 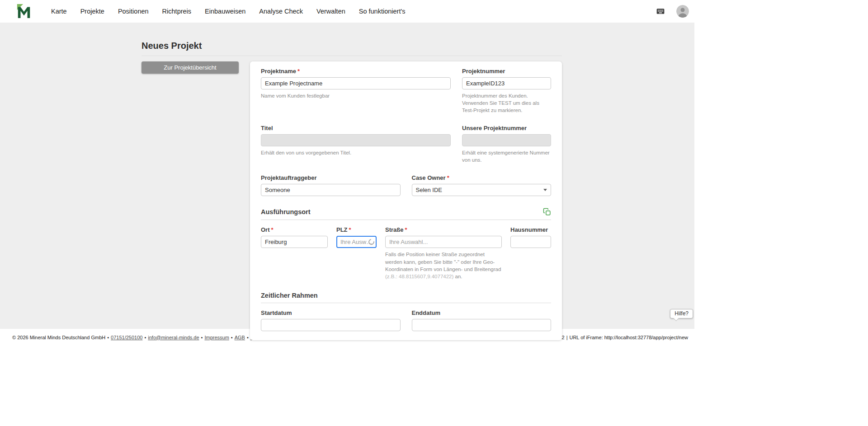 I want to click on help-button: Hilfe?, so click(x=682, y=314).